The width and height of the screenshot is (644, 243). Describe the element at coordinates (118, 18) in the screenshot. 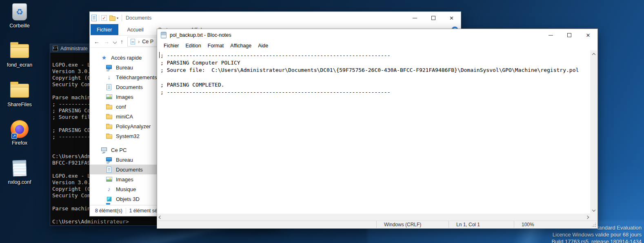

I see `qat-dropdown-icon: ▾` at that location.